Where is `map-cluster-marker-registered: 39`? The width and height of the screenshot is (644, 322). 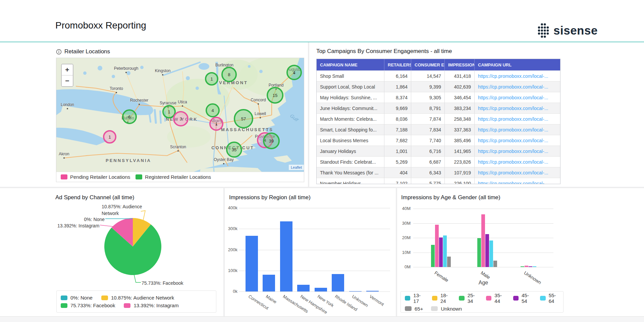 map-cluster-marker-registered: 39 is located at coordinates (271, 141).